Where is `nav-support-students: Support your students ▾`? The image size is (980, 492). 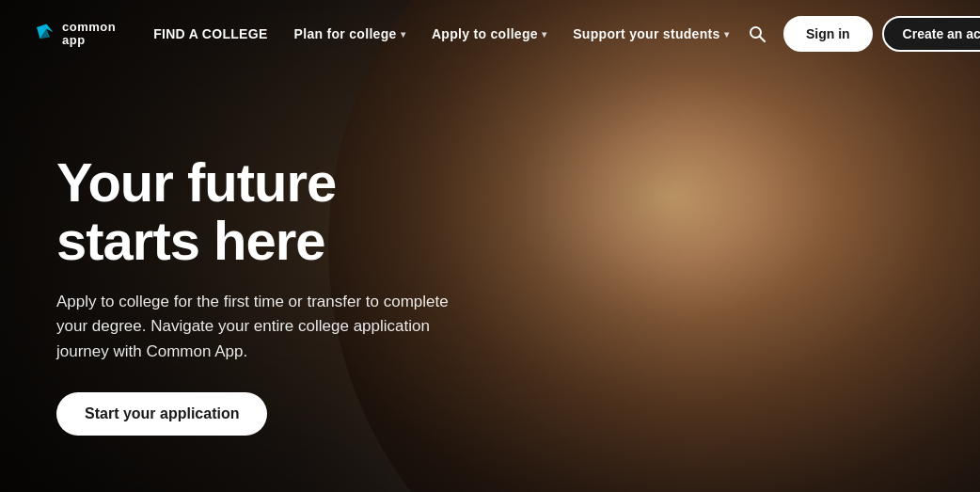 nav-support-students: Support your students ▾ is located at coordinates (651, 34).